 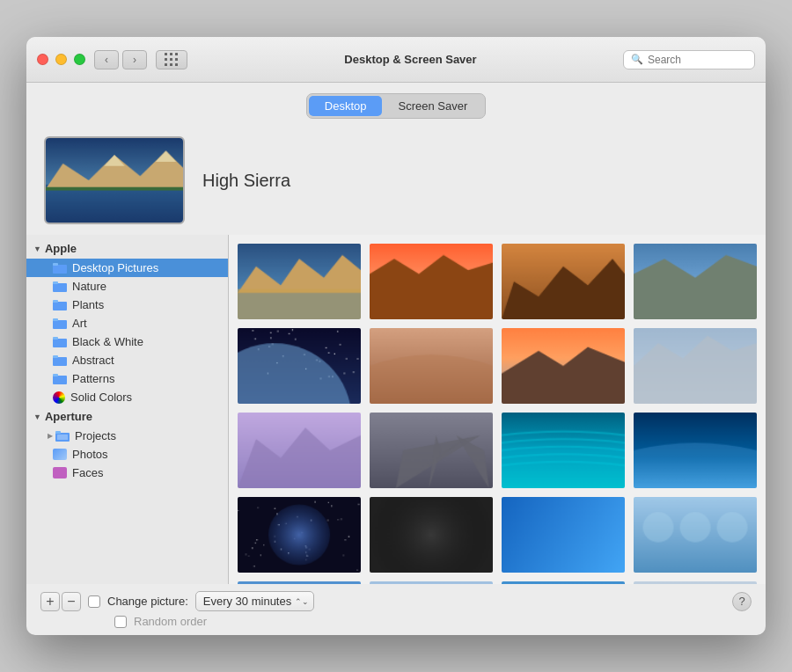 I want to click on sidebar-item-art-label: Art, so click(x=79, y=324).